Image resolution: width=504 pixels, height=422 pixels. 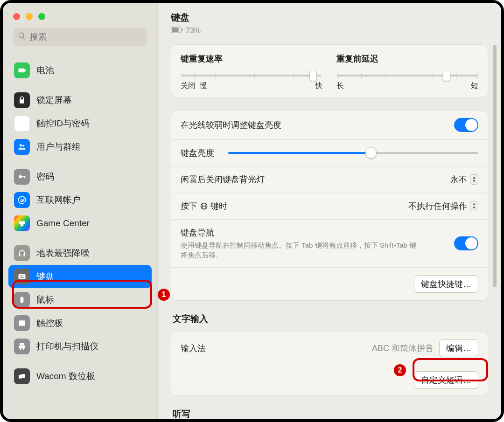 I want to click on backlight-off-label: 闲置后关闭键盘背光灯, so click(x=223, y=180).